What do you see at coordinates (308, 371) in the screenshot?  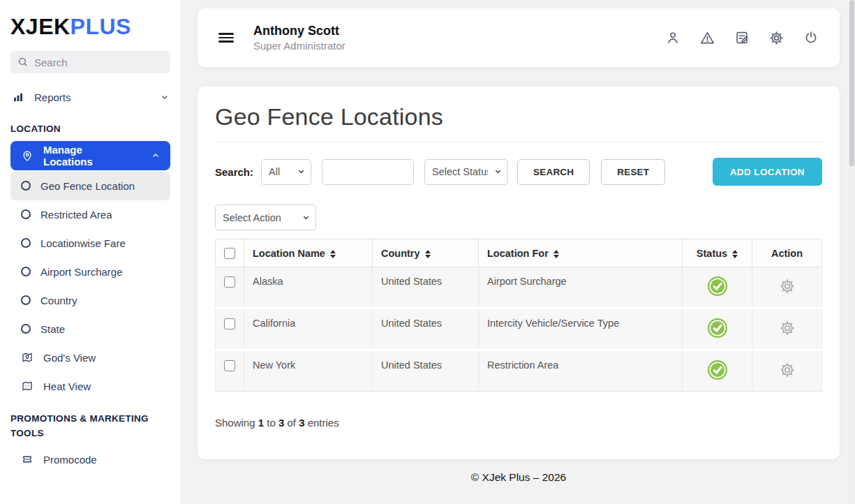 I see `cell-location-name: New York` at bounding box center [308, 371].